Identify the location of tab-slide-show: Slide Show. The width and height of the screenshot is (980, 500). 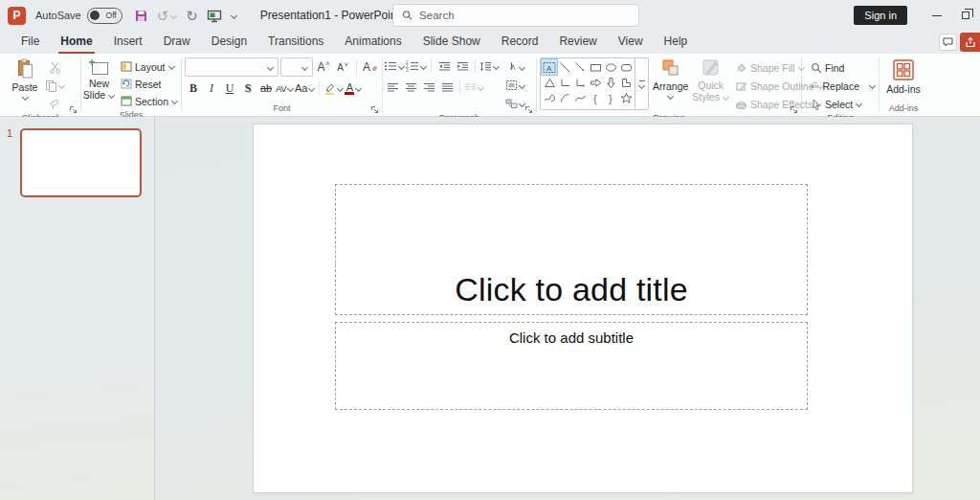
(452, 42).